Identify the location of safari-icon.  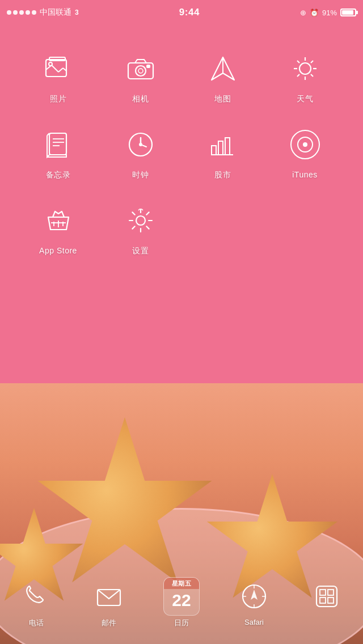
(254, 596).